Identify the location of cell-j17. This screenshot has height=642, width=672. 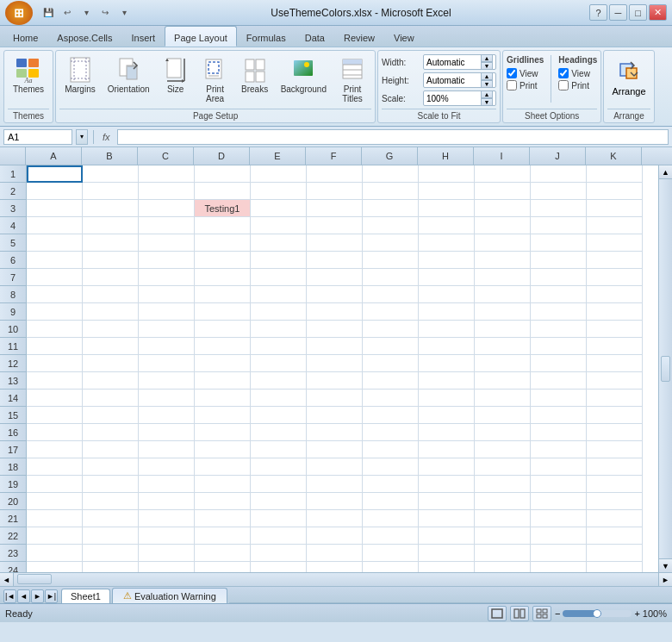
(558, 450).